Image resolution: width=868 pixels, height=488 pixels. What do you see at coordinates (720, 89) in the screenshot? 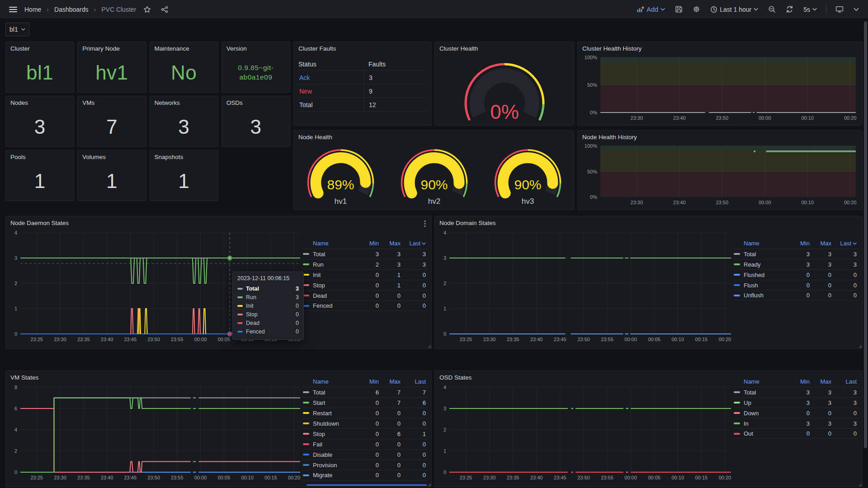
I see `cluster-health-history-chart: 23:3023:4023:5000:0000:1000:200%50%100%` at bounding box center [720, 89].